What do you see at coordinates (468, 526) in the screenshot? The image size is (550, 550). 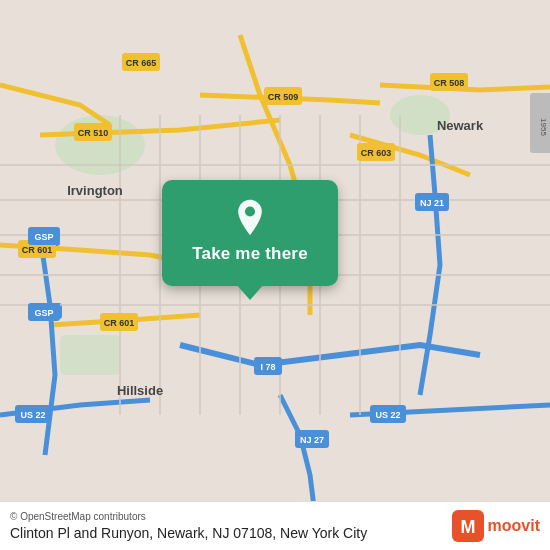 I see `moovit-icon: M` at bounding box center [468, 526].